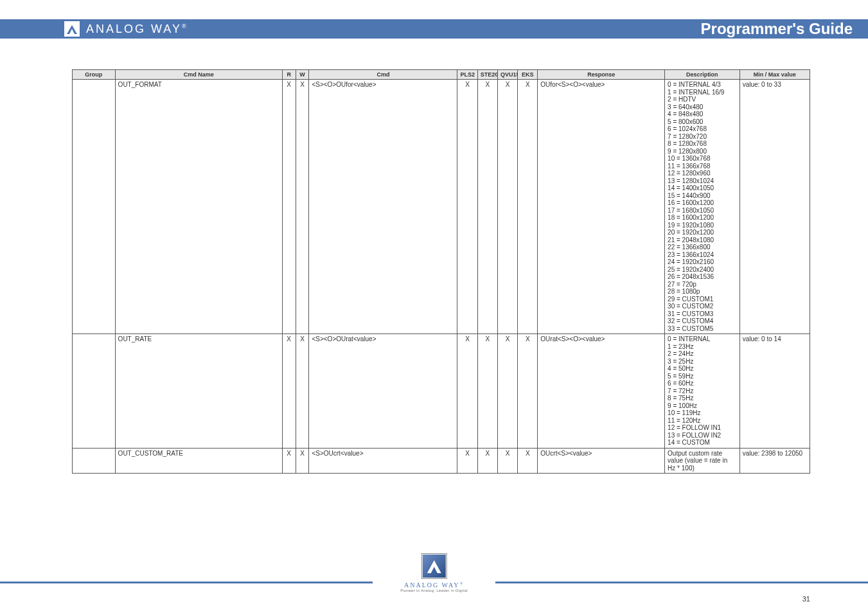 Image resolution: width=868 pixels, height=613 pixels. I want to click on table-header: Group Cmd Name R W Cmd PLS2 STE200 QVU15…, so click(441, 75).